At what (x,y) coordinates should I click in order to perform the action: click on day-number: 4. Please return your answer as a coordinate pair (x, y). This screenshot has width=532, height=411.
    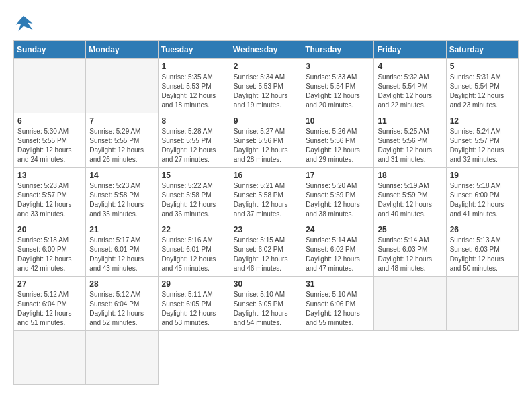
    Looking at the image, I should click on (410, 66).